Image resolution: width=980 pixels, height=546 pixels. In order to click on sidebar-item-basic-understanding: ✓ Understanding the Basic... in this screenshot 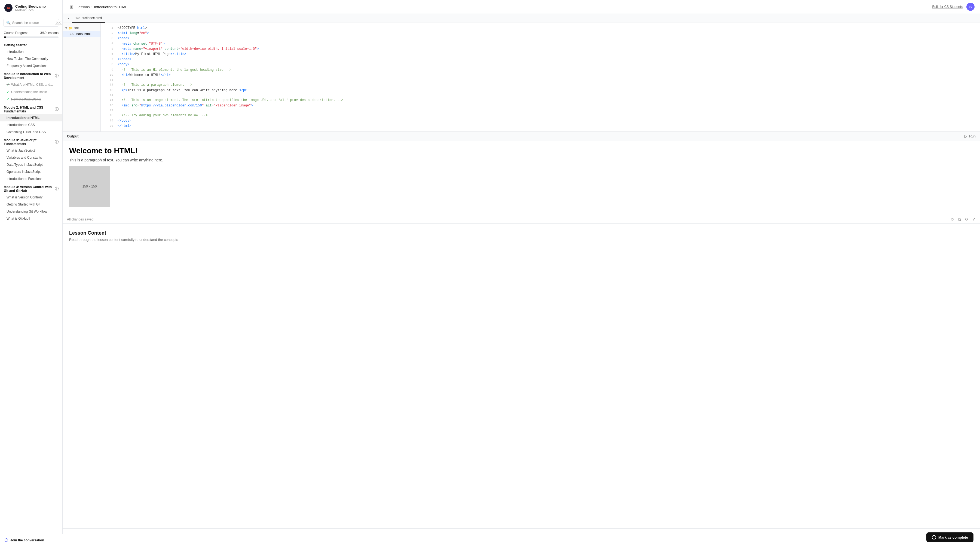, I will do `click(31, 92)`.